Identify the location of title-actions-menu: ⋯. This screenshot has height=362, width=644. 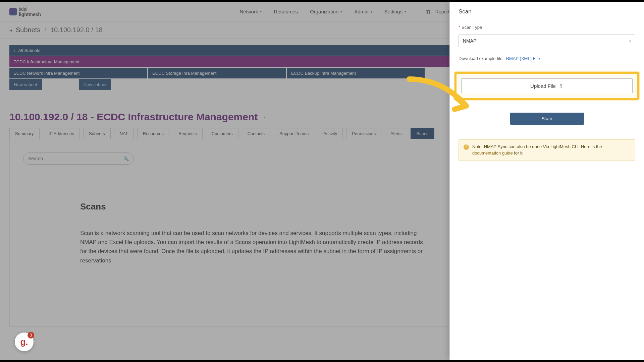
(264, 117).